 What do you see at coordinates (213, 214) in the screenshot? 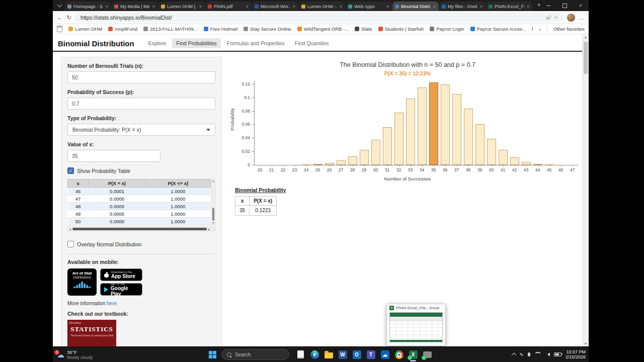
I see `table-scroll-thumb` at bounding box center [213, 214].